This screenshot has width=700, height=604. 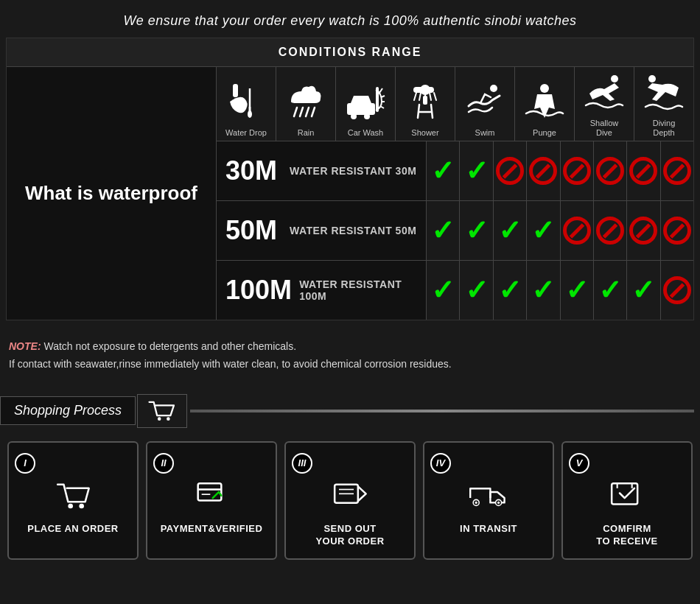 I want to click on shower-label: Shower, so click(x=424, y=133).